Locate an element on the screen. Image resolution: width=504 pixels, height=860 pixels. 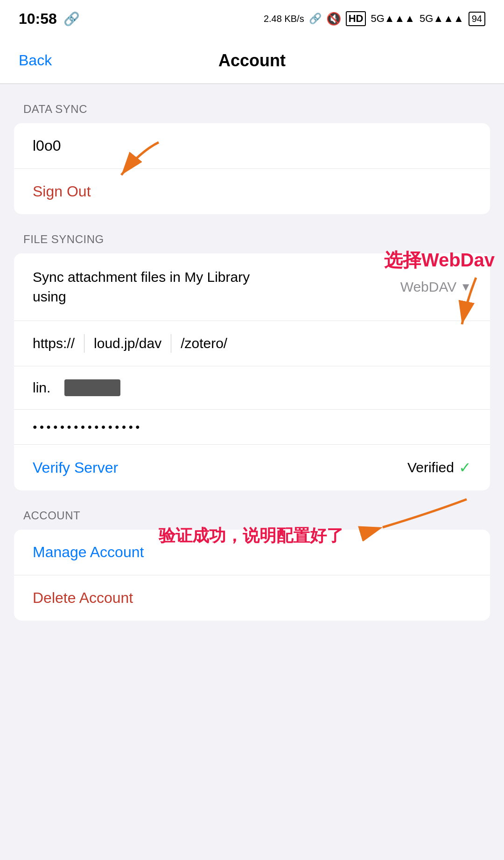
check-icon: ✓ is located at coordinates (465, 468).